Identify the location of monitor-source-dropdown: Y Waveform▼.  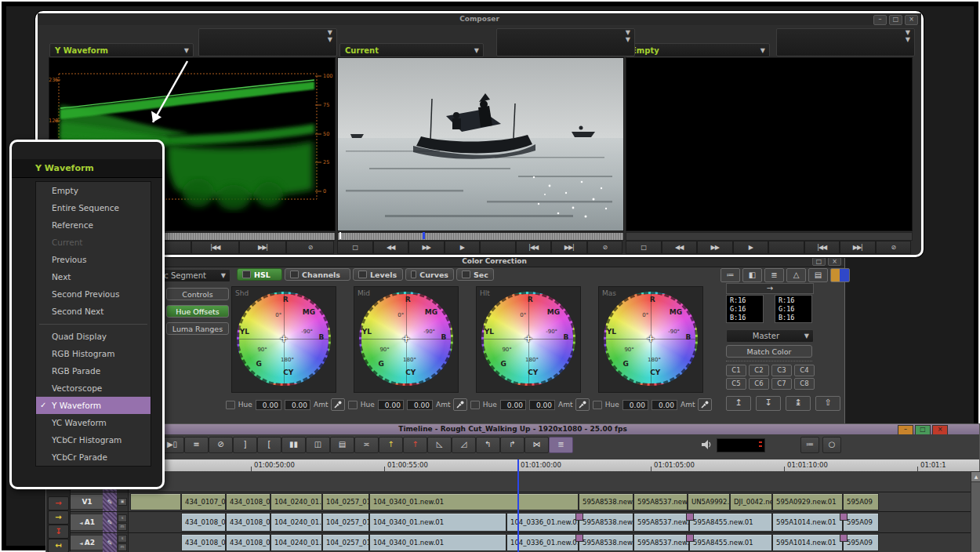
(122, 50).